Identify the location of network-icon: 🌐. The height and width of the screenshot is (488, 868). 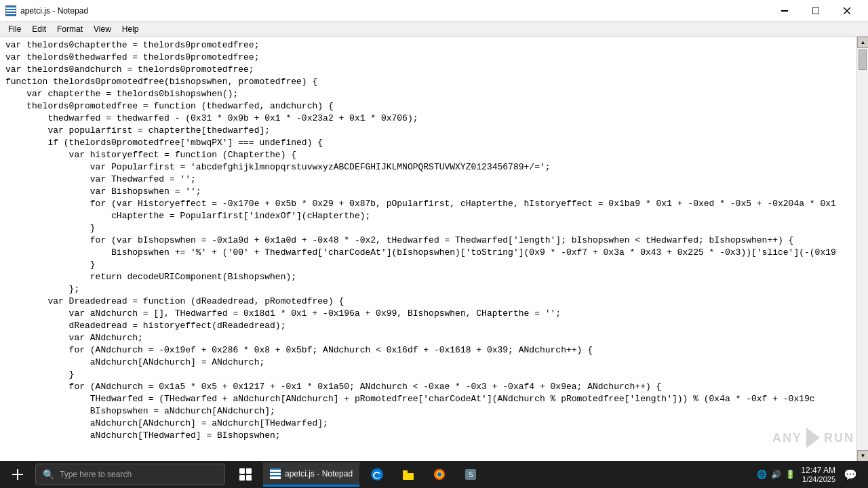
(762, 474).